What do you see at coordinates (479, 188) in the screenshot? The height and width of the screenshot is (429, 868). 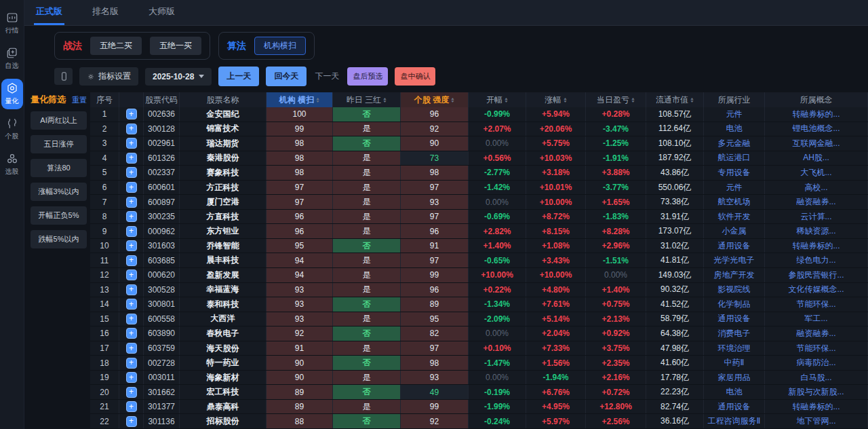 I see `table-row: 6+600601方正科技97是97-1.42%+10.01%-3.77%550.…` at bounding box center [479, 188].